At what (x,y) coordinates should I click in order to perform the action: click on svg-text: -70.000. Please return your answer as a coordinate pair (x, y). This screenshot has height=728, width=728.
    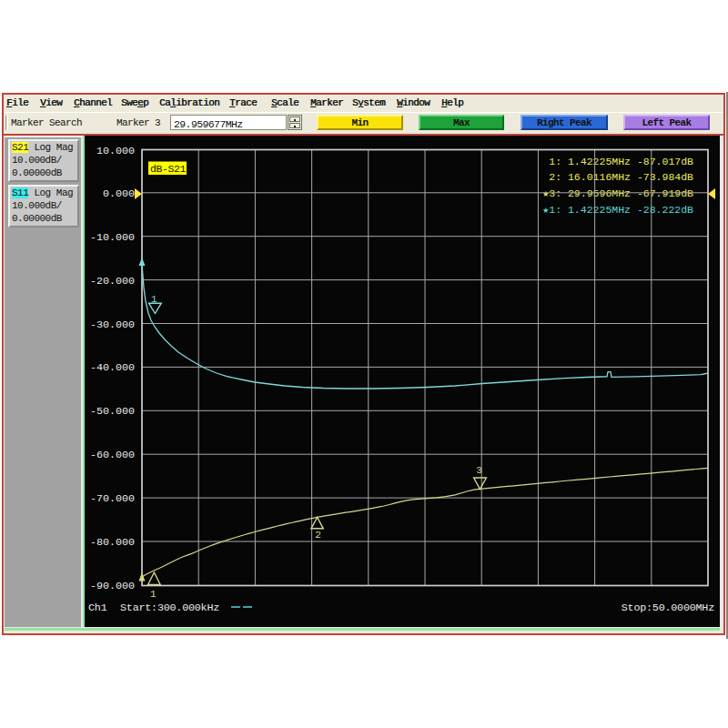
    Looking at the image, I should click on (113, 499).